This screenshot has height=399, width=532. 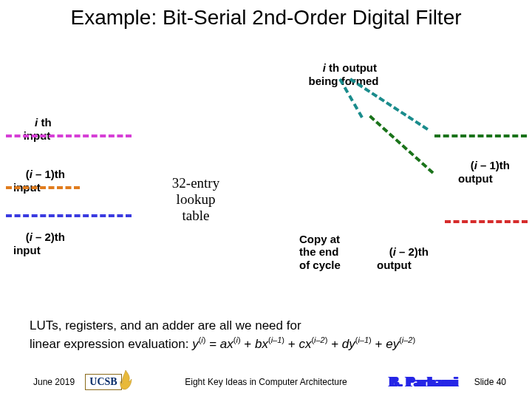 What do you see at coordinates (378, 344) in the screenshot?
I see `eq-plus4: +` at bounding box center [378, 344].